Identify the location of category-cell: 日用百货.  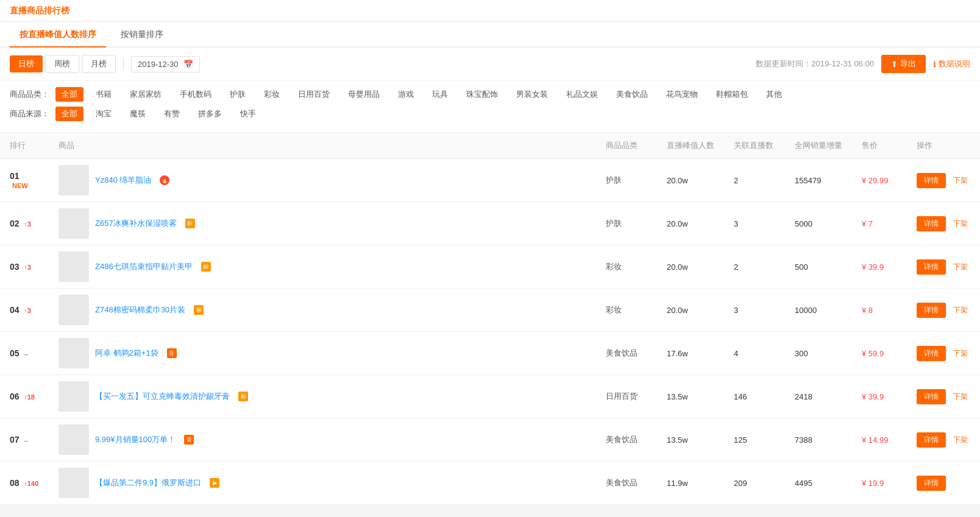
(627, 397).